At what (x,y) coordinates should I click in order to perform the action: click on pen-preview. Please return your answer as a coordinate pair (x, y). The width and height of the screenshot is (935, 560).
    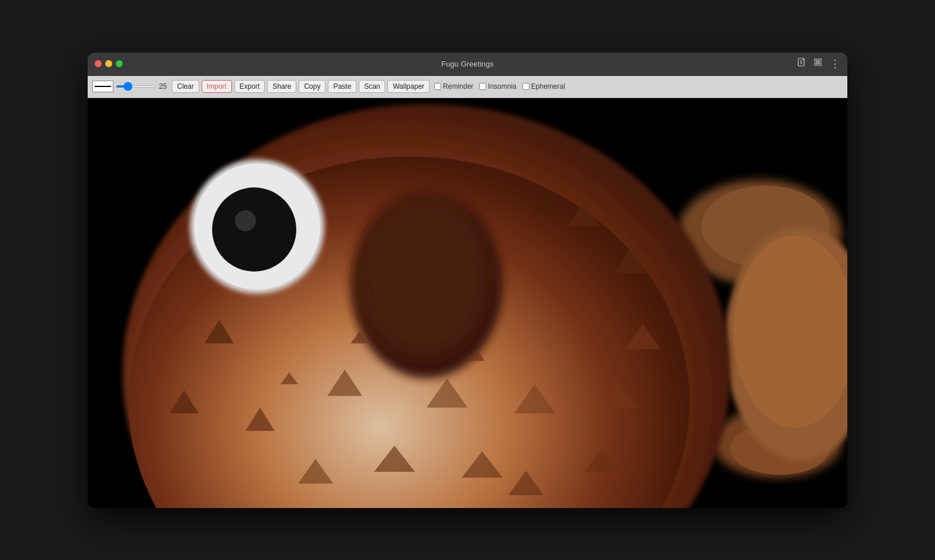
    Looking at the image, I should click on (103, 86).